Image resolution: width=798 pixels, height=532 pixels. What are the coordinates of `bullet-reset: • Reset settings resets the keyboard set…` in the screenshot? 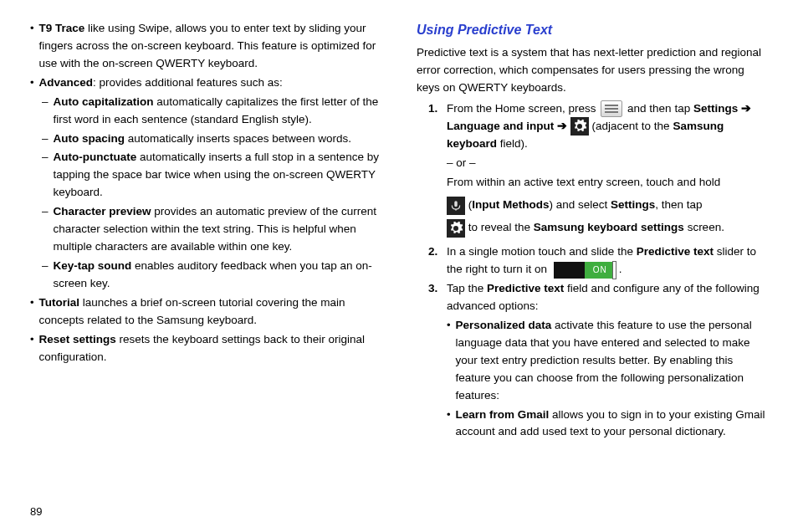 It's located at (206, 349).